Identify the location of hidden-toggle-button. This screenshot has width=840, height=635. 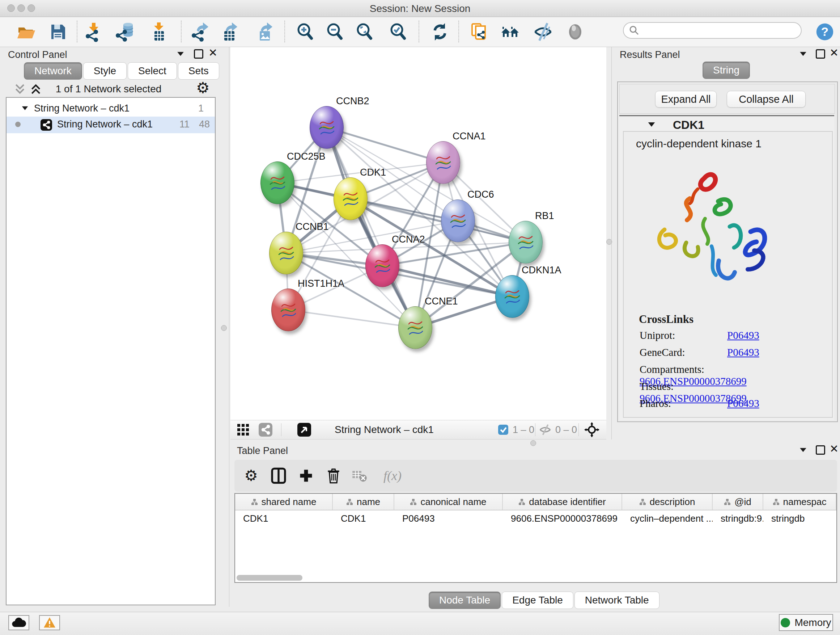
(545, 430).